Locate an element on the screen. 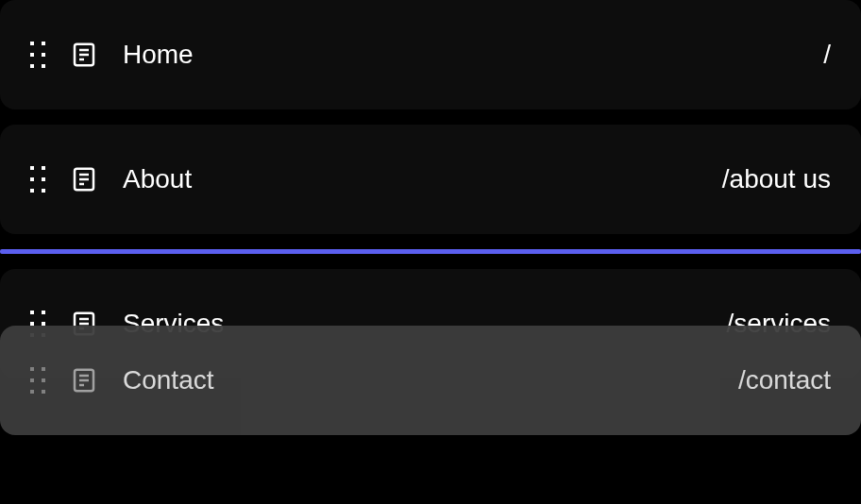 This screenshot has height=504, width=861. nav-item-left: Contact is located at coordinates (384, 380).